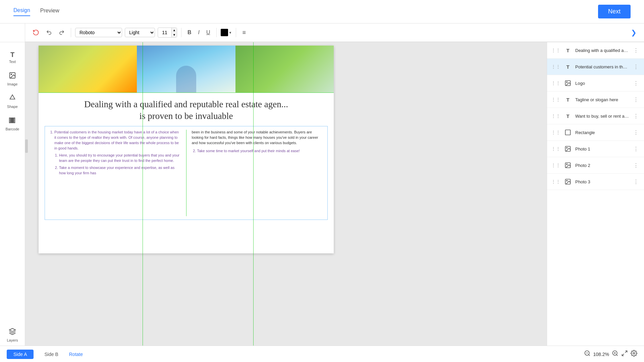  I want to click on tab-preview: Preview, so click(50, 12).